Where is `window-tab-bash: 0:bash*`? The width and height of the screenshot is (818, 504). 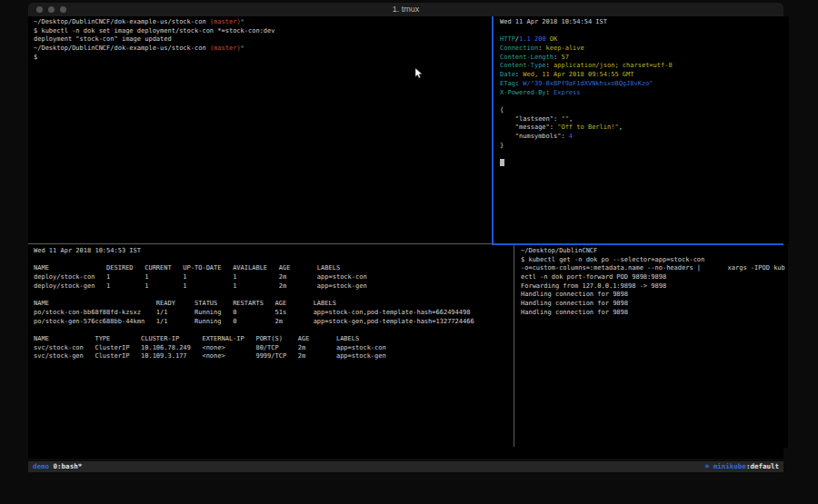
window-tab-bash: 0:bash* is located at coordinates (65, 467).